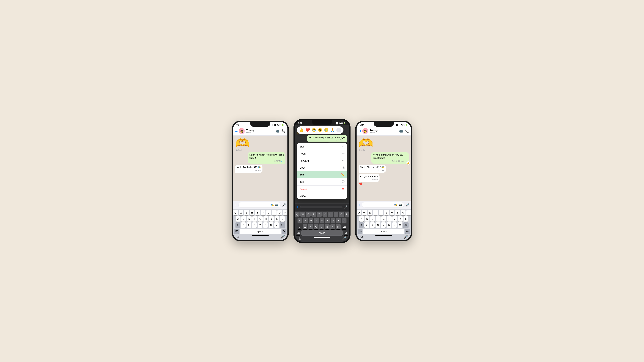 The height and width of the screenshot is (362, 644). I want to click on key-g-m: G, so click(322, 221).